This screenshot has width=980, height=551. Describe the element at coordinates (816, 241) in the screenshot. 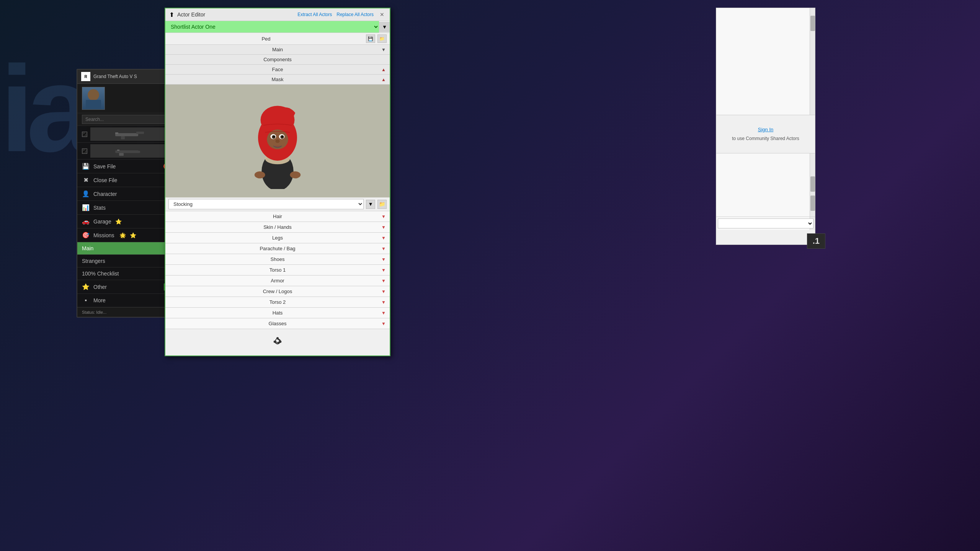

I see `number-badge: .1` at that location.